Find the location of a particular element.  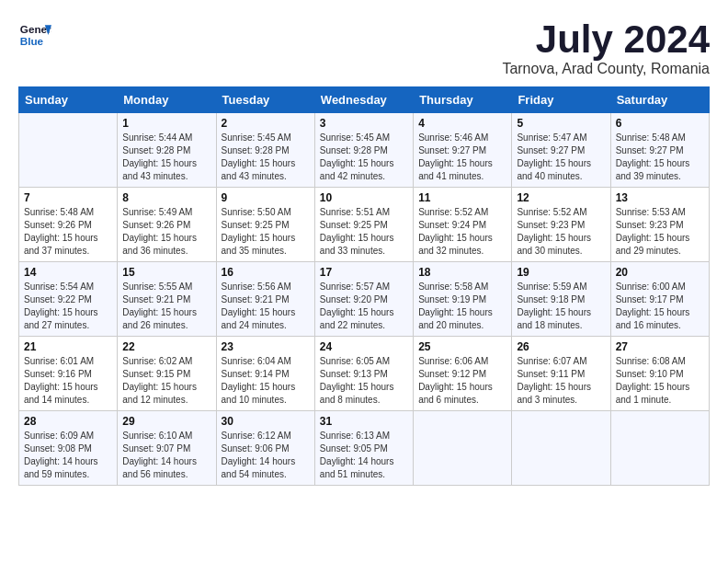

day-info: Sunrise: 6:13 AMSunset: 9:05 PMDaylight:… is located at coordinates (364, 455).